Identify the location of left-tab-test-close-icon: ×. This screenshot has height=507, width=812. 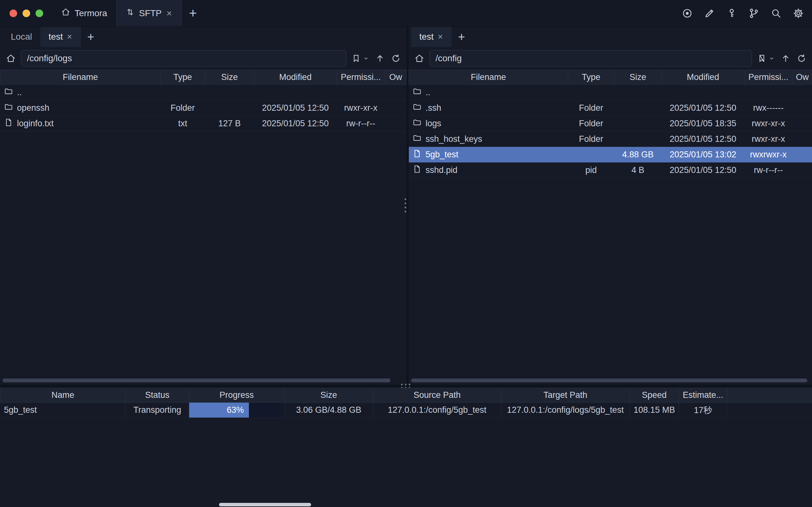
(70, 37).